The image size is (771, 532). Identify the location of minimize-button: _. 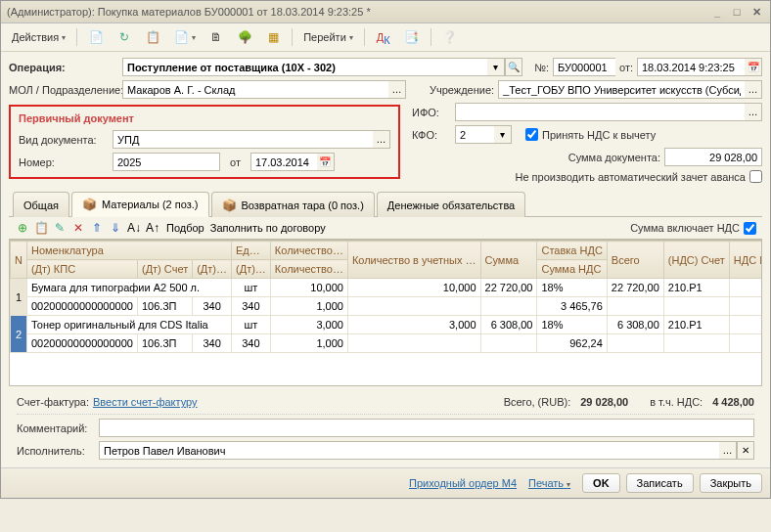
(717, 12).